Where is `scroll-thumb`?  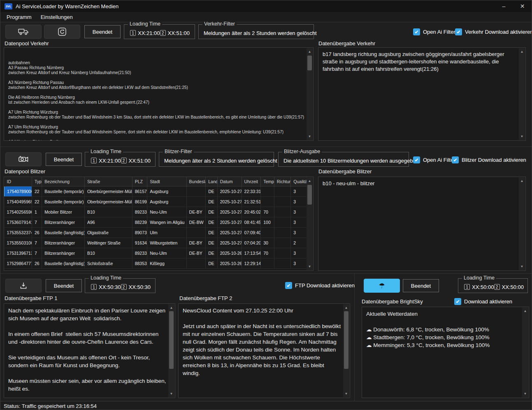 scroll-thumb is located at coordinates (346, 340).